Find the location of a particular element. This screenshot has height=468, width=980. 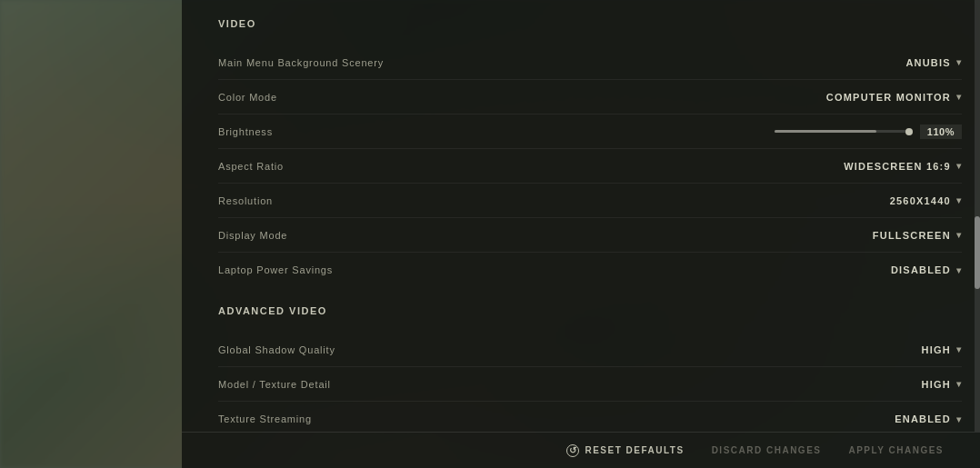

texture-streaming-value: ENABLED is located at coordinates (923, 419).